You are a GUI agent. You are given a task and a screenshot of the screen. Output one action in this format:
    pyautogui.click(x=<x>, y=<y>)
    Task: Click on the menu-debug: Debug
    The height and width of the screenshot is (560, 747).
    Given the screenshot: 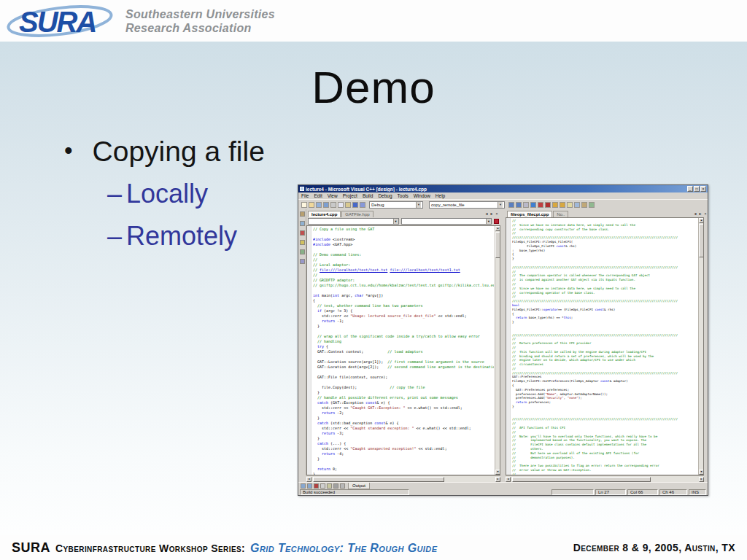 What is the action you would take?
    pyautogui.click(x=385, y=195)
    